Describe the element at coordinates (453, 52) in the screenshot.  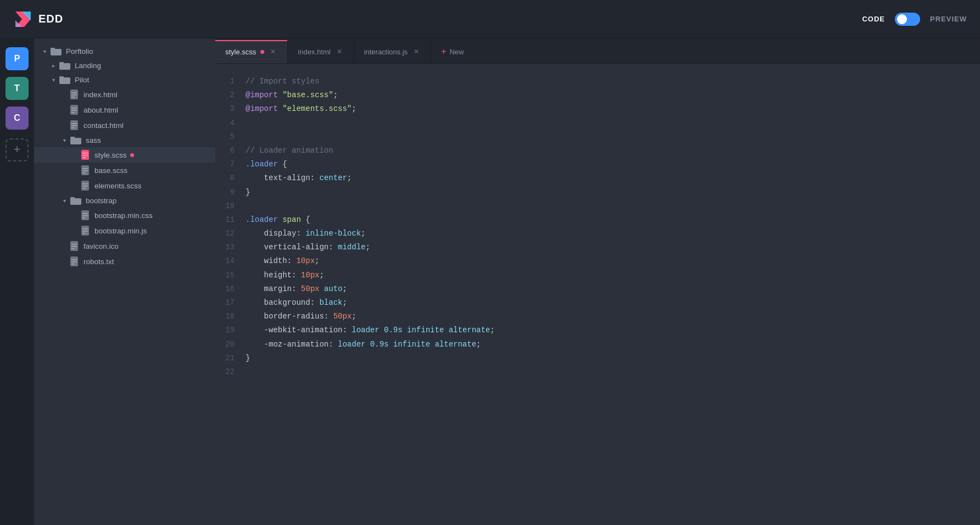
I see `new-tab-button: + New` at that location.